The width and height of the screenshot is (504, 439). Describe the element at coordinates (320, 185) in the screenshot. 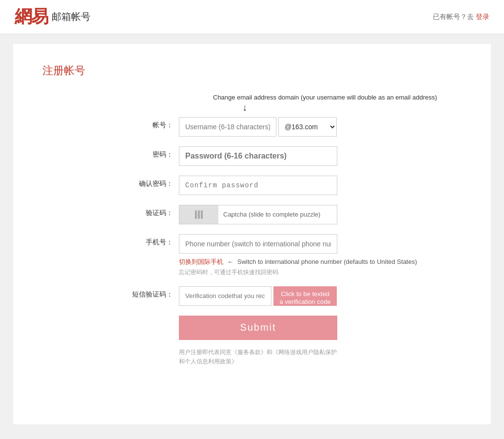

I see `confirm-password-control` at that location.